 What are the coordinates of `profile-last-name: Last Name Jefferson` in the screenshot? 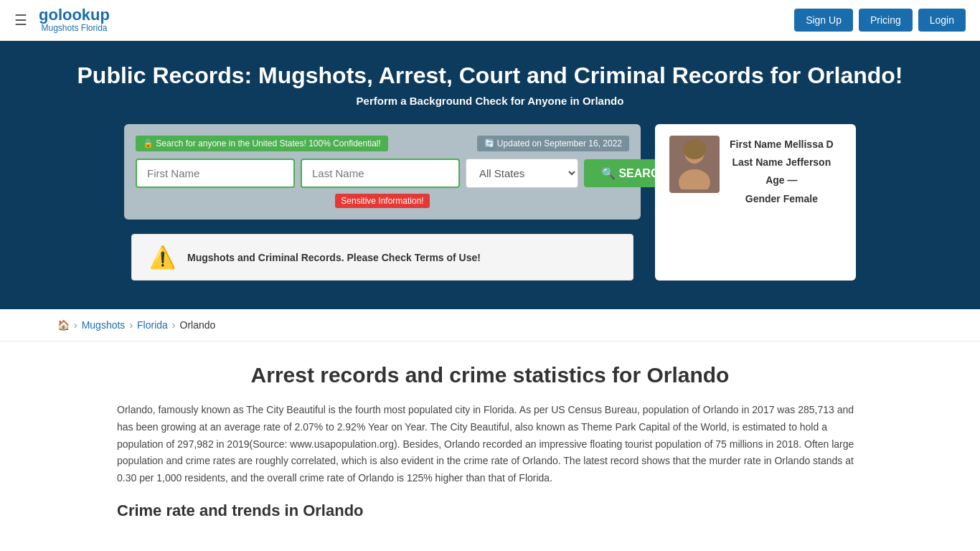 It's located at (782, 162).